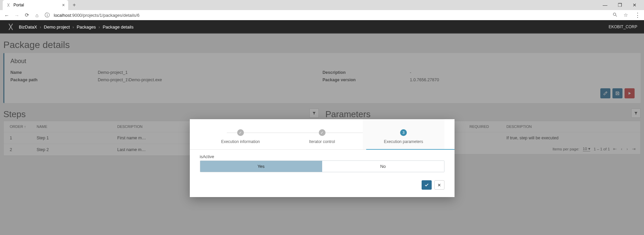 The image size is (644, 235). What do you see at coordinates (605, 5) in the screenshot?
I see `window-minimize-button: —` at bounding box center [605, 5].